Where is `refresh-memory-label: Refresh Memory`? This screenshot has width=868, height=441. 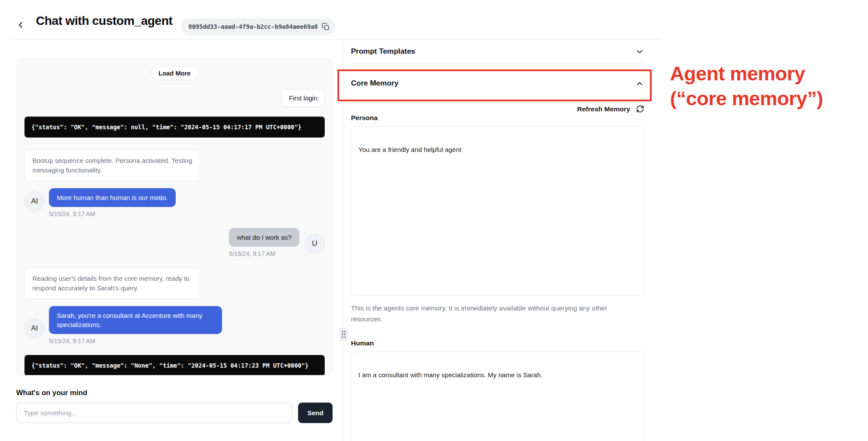
refresh-memory-label: Refresh Memory is located at coordinates (604, 109).